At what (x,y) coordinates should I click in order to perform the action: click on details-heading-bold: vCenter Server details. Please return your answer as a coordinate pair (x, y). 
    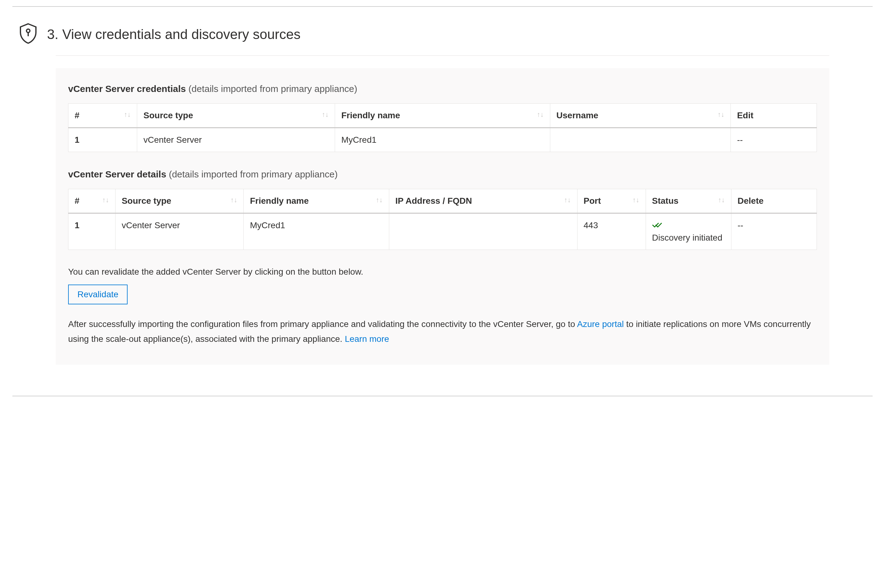
    Looking at the image, I should click on (117, 174).